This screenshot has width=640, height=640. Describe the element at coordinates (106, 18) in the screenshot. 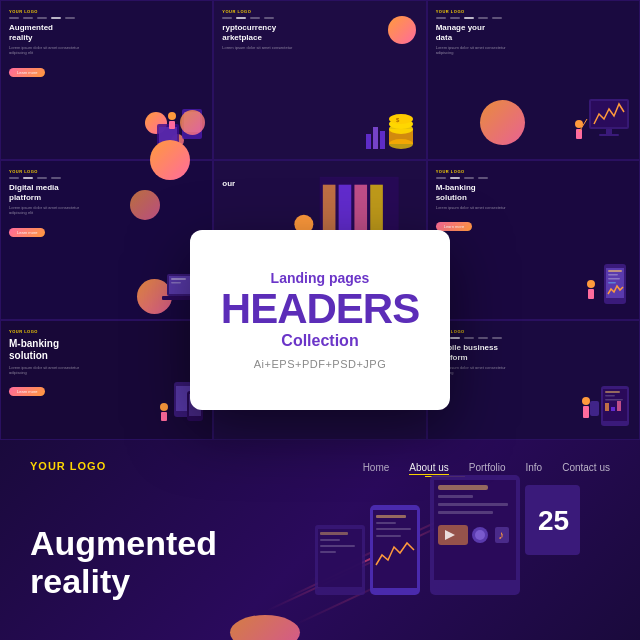

I see `card1-nav` at that location.